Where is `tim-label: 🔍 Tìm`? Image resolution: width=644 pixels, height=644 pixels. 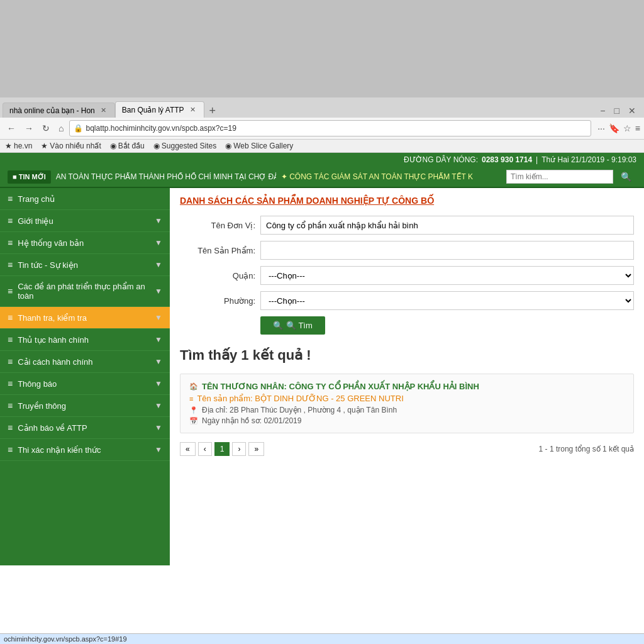 tim-label: 🔍 Tìm is located at coordinates (299, 326).